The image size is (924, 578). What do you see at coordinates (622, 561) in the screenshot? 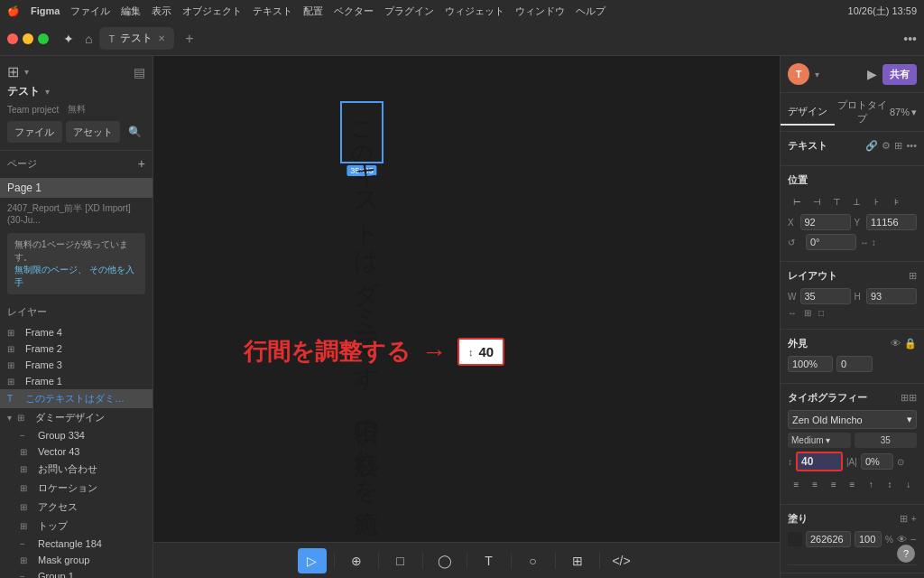
I see `code-tool-button: </>` at bounding box center [622, 561].